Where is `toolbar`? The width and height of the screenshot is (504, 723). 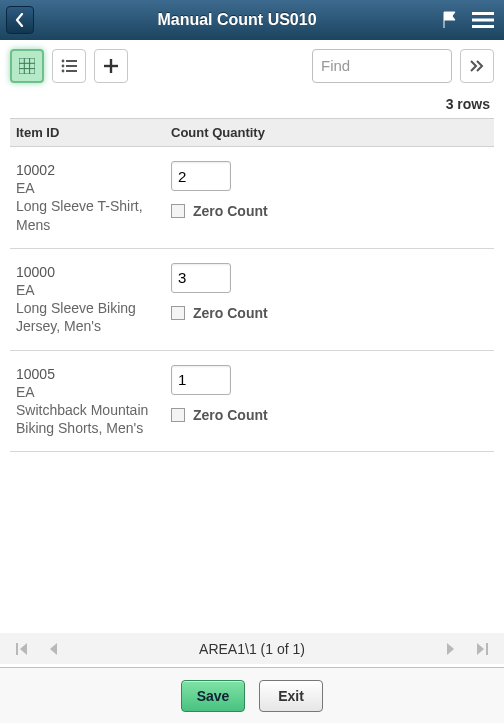 toolbar is located at coordinates (252, 66).